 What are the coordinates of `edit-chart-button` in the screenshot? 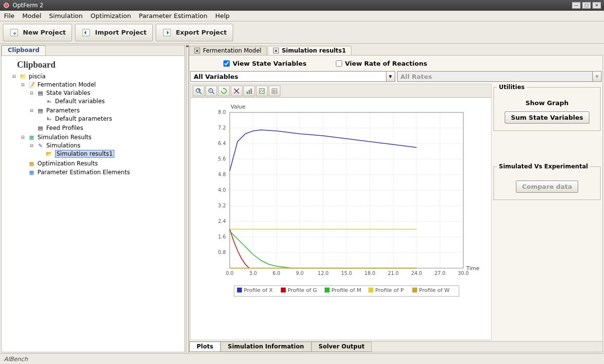 It's located at (237, 91).